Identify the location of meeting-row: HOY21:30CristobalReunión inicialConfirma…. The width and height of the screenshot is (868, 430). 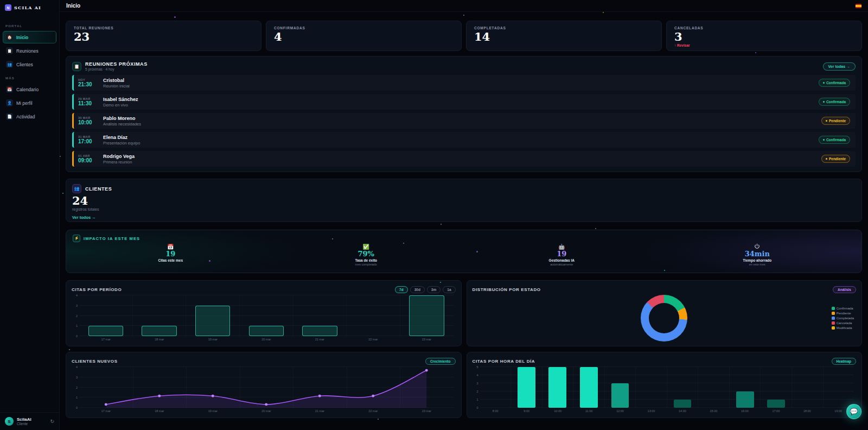
(464, 83).